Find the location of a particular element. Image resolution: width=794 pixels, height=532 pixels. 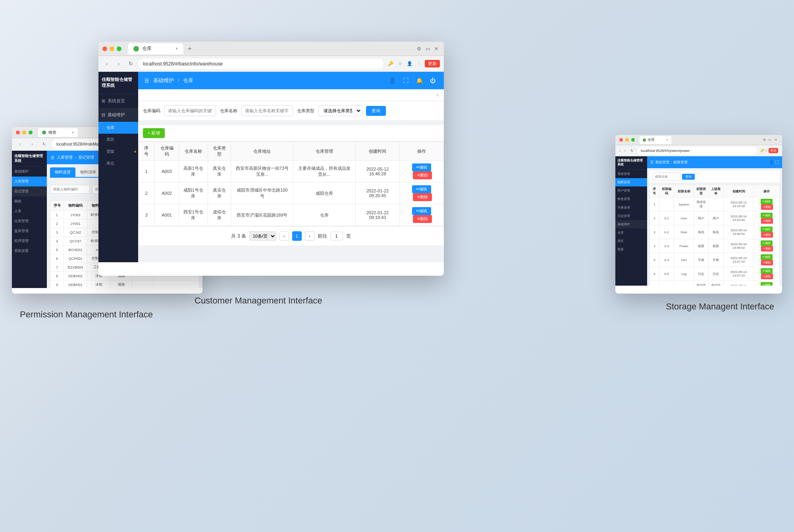

nav-shelf: 货架 ★ is located at coordinates (118, 152).